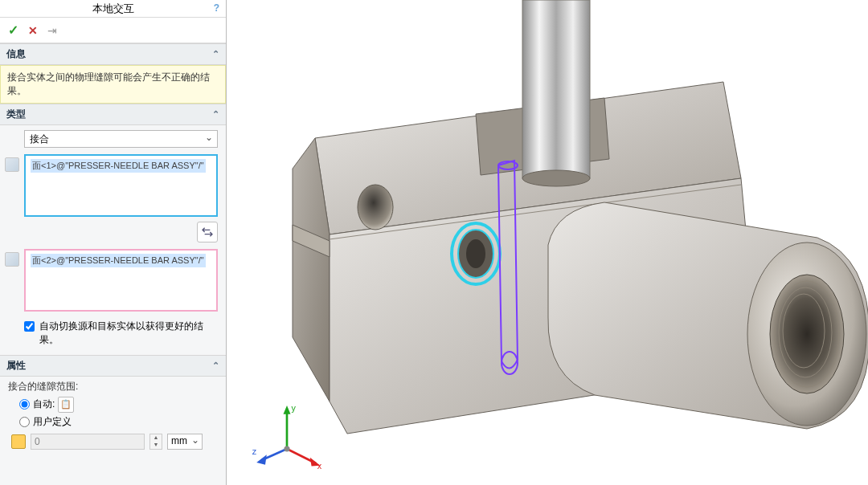 This screenshot has height=485, width=868. What do you see at coordinates (16, 366) in the screenshot?
I see `section-title-props: 属性` at bounding box center [16, 366].